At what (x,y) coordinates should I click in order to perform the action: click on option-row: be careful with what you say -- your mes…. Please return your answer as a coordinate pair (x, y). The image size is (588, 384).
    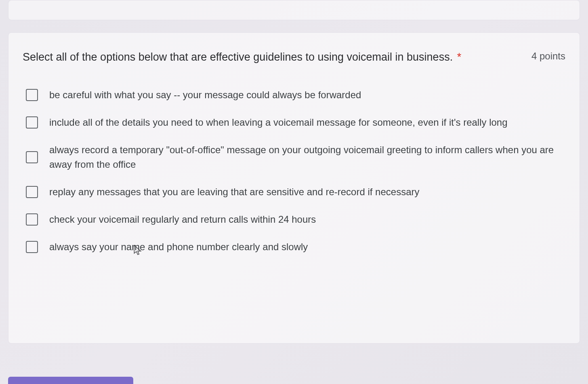
    Looking at the image, I should click on (296, 95).